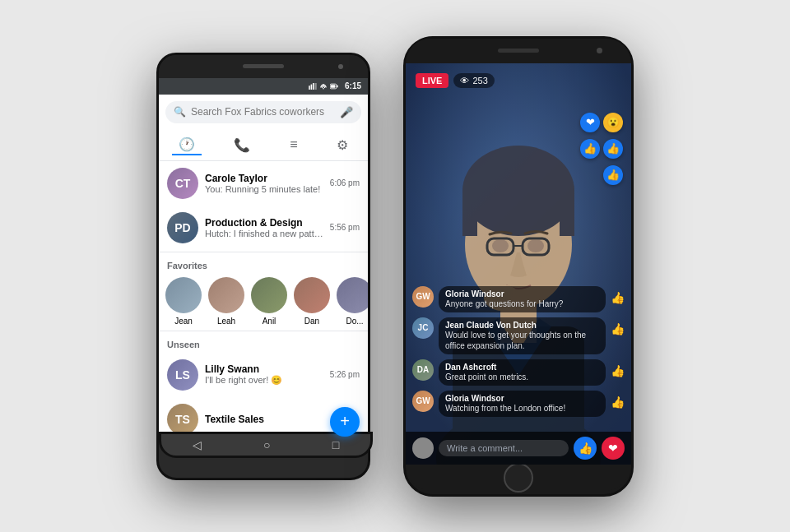 The image size is (790, 532). What do you see at coordinates (312, 295) in the screenshot?
I see `fav-avatar-dan` at bounding box center [312, 295].